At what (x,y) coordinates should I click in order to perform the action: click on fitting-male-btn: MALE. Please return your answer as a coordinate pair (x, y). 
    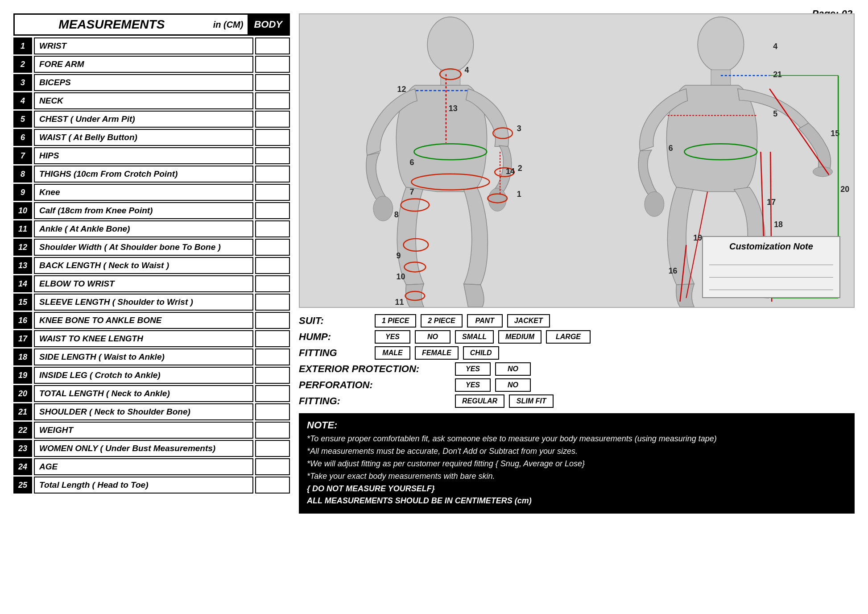
    Looking at the image, I should click on (393, 353).